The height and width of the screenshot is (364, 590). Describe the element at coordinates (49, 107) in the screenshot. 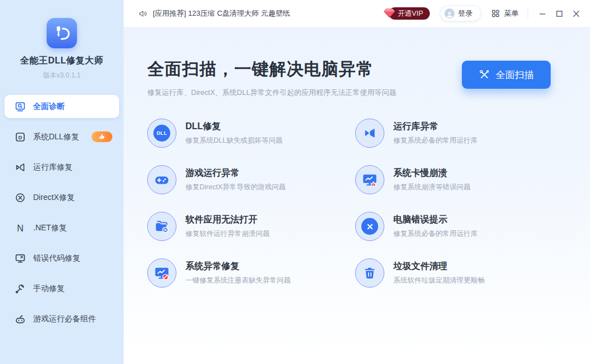

I see `sidebar-item-label: 全面诊断` at that location.